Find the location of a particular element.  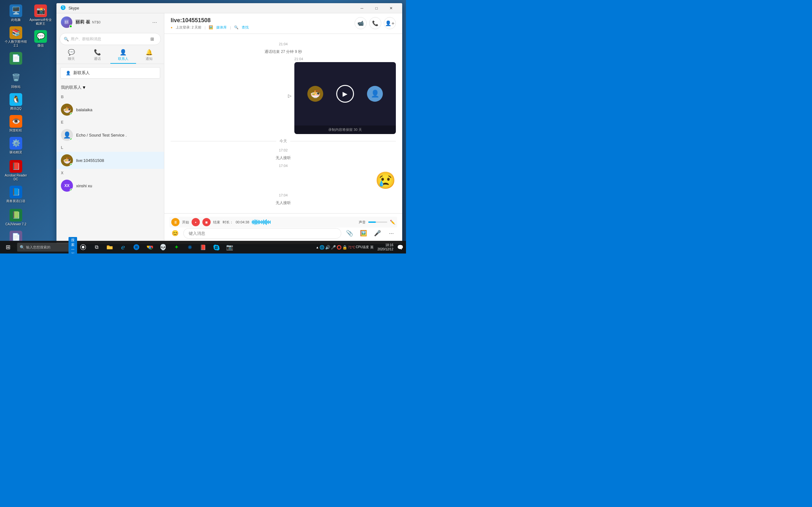

edit-icon: ✏️ is located at coordinates (393, 222).